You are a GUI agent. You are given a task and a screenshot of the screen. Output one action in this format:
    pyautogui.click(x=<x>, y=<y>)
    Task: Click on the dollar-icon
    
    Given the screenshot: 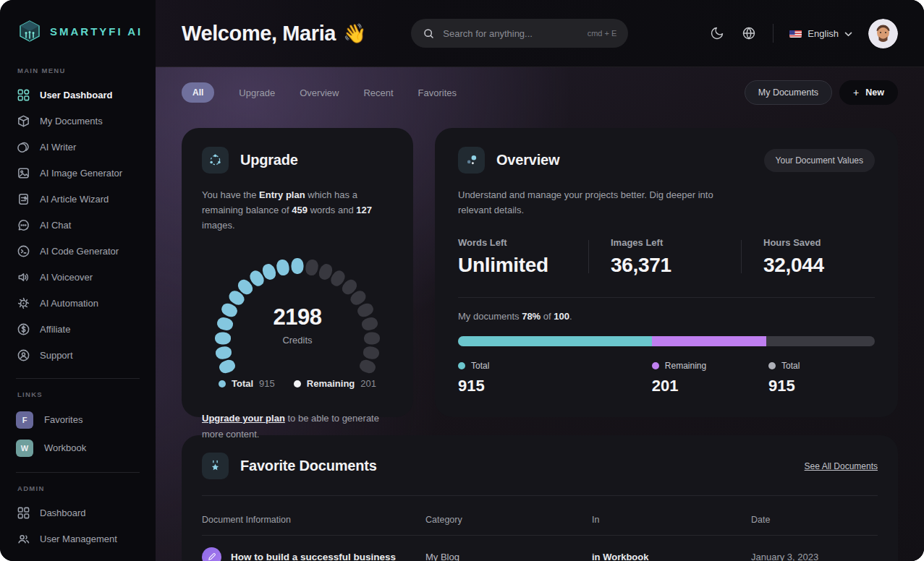 What is the action you would take?
    pyautogui.click(x=23, y=329)
    